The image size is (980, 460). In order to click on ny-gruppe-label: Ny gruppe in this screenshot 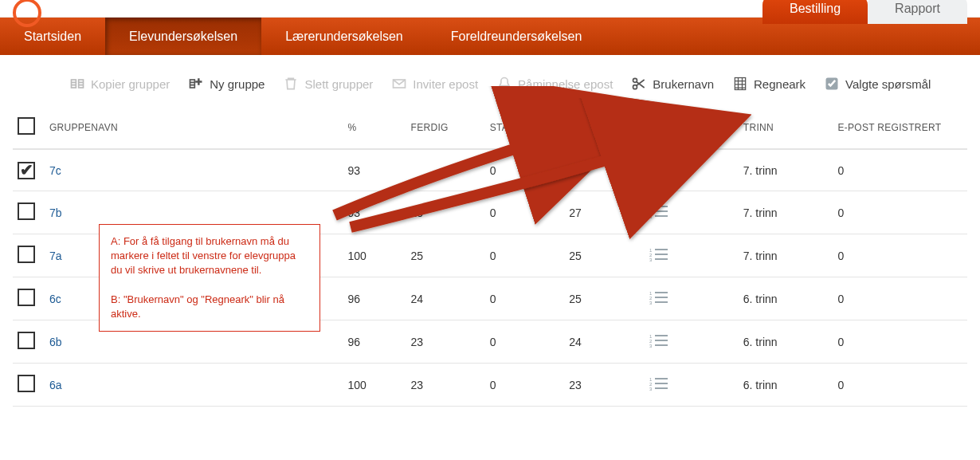, I will do `click(237, 85)`.